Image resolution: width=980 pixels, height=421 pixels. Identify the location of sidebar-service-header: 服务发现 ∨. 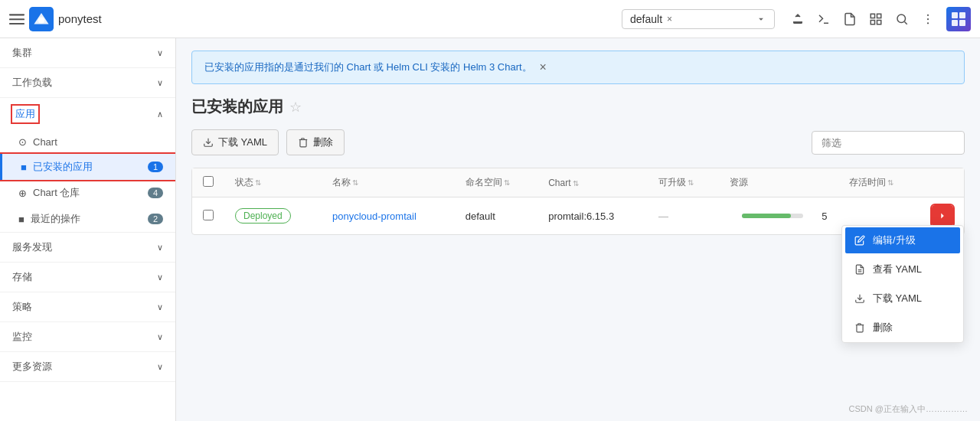
(87, 247).